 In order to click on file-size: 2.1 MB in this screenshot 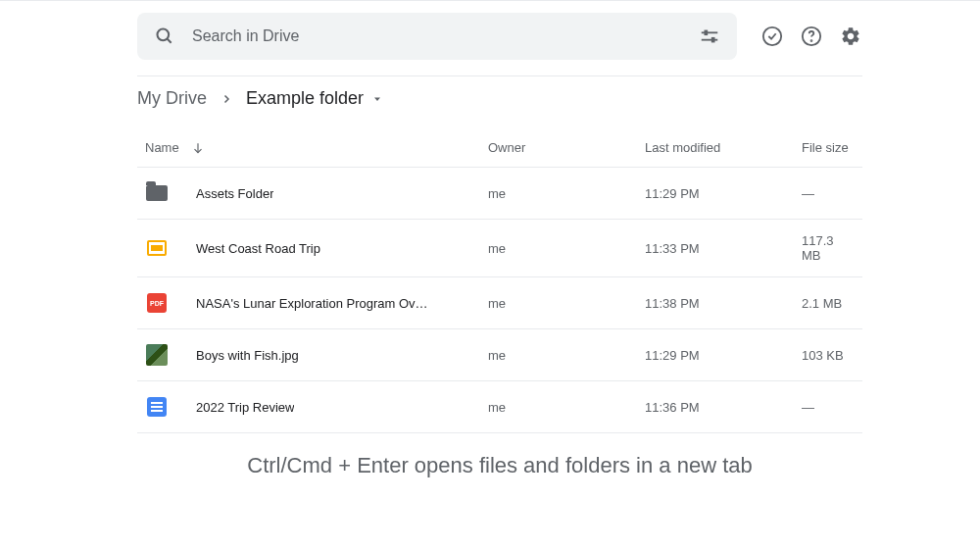, I will do `click(828, 304)`.